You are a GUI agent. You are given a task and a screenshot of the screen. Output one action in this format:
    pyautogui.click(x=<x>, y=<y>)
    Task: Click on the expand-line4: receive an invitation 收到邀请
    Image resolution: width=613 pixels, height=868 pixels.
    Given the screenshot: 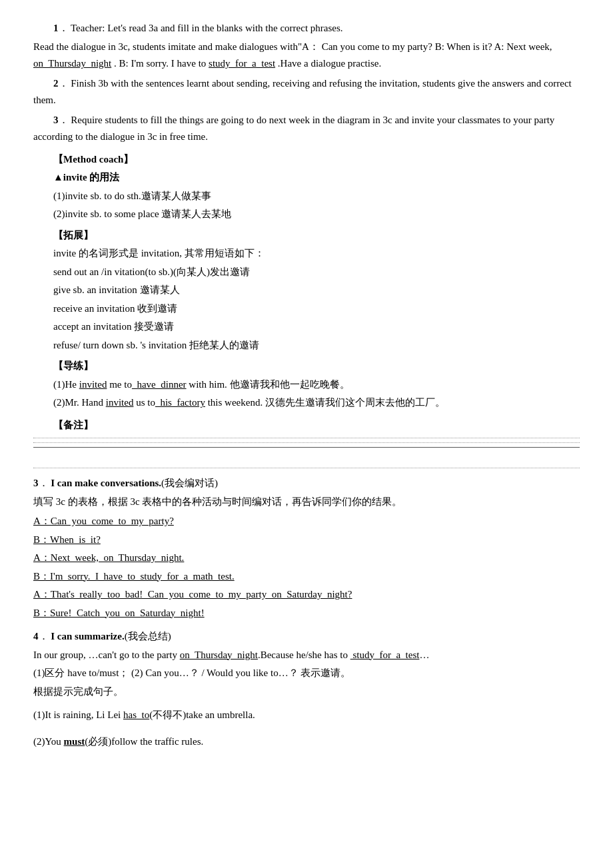 What is the action you would take?
    pyautogui.click(x=316, y=309)
    